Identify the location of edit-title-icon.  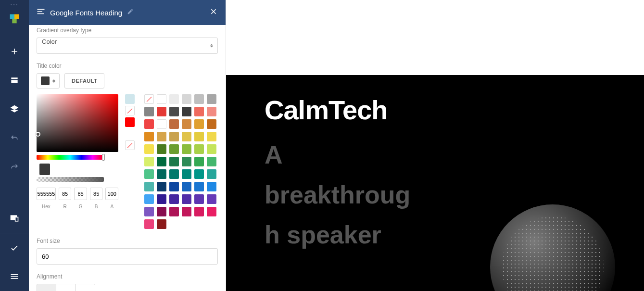
(130, 13).